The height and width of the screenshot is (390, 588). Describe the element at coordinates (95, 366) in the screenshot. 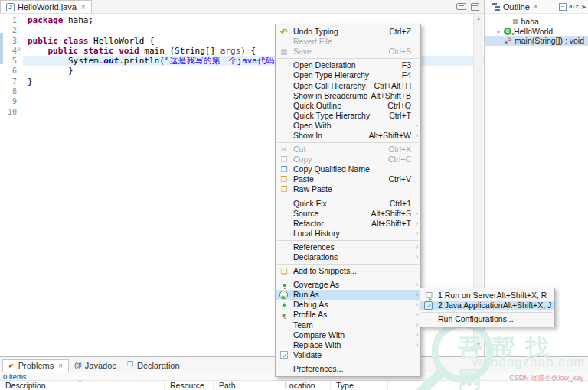

I see `tab-javadoc: Javadoc` at that location.